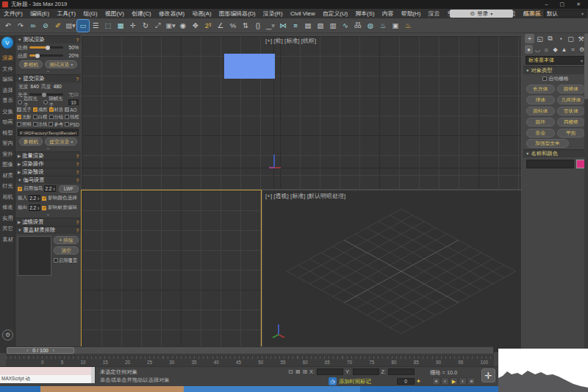  I want to click on panel-tab-edit: 编辑, so click(7, 79).